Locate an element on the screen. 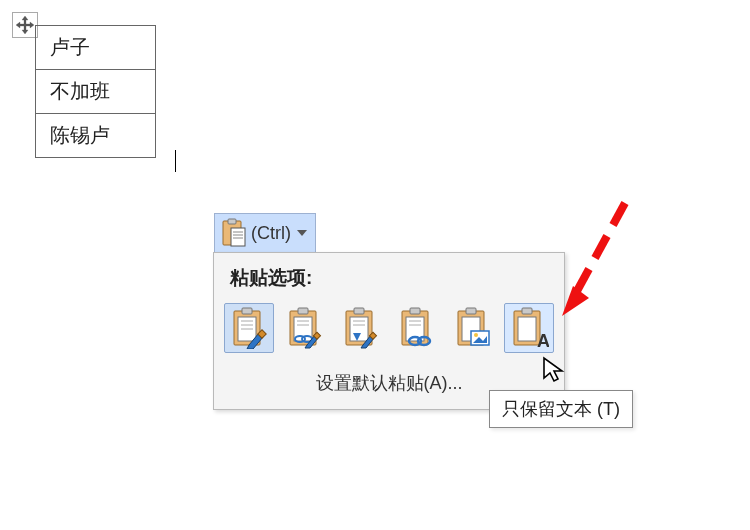 The width and height of the screenshot is (750, 530). default-paste-label: 设置默认粘贴(A)... is located at coordinates (390, 383).